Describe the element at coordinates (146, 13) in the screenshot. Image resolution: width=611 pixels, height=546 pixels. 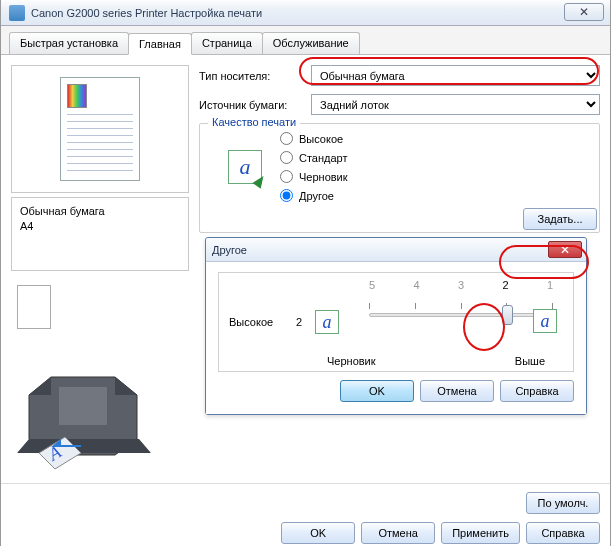
I see `window-title: Canon G2000 series Printer Настройка печ…` at that location.